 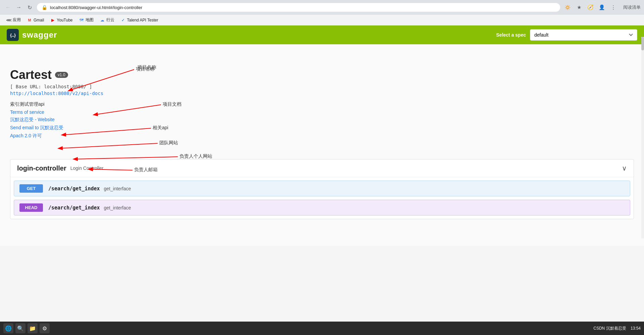 I want to click on reload-button: ↻, so click(x=30, y=7).